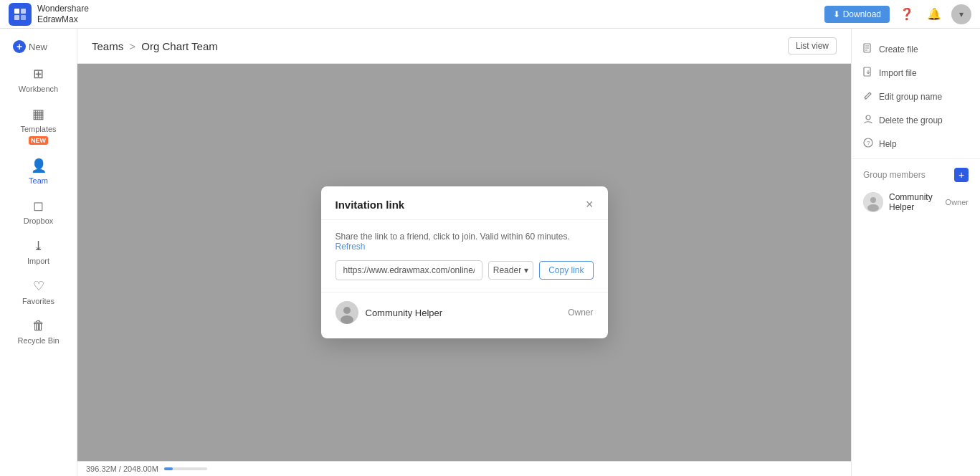 The width and height of the screenshot is (980, 476). What do you see at coordinates (934, 14) in the screenshot?
I see `notification-icon-button: 🔔` at bounding box center [934, 14].